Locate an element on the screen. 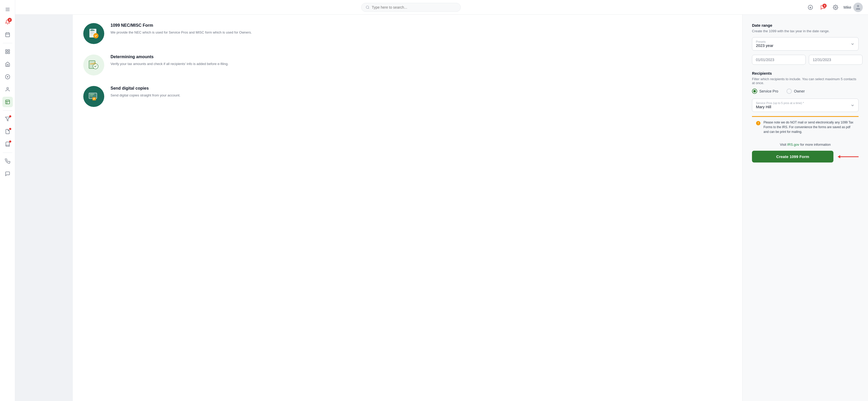 This screenshot has width=868, height=401. feature-title-amounts: Determining amounts is located at coordinates (170, 57).